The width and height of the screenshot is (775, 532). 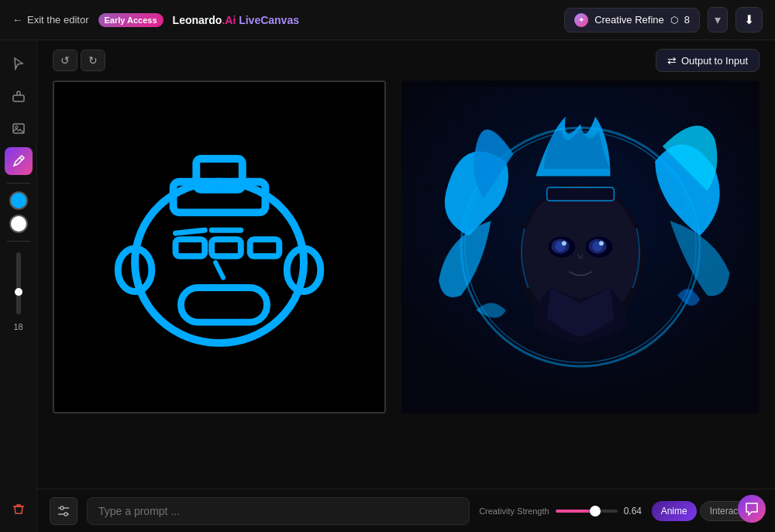 What do you see at coordinates (278, 511) in the screenshot?
I see `prompt-input` at bounding box center [278, 511].